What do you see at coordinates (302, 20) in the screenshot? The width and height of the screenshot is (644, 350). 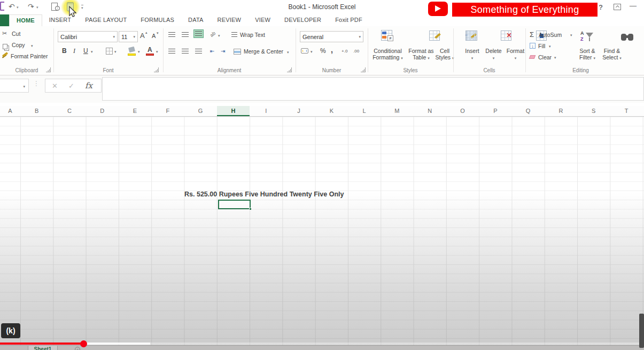 I see `tab-developer: DEVELOPER` at bounding box center [302, 20].